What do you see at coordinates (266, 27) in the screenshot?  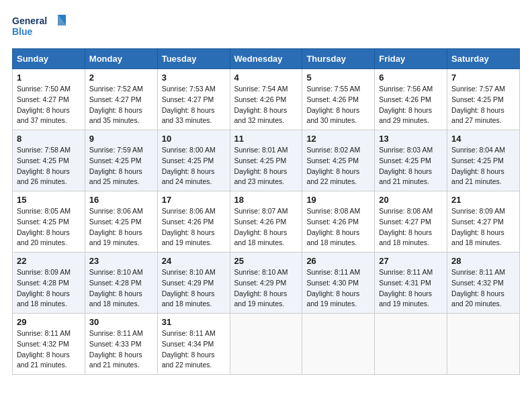 I see `header: General Blue` at bounding box center [266, 27].